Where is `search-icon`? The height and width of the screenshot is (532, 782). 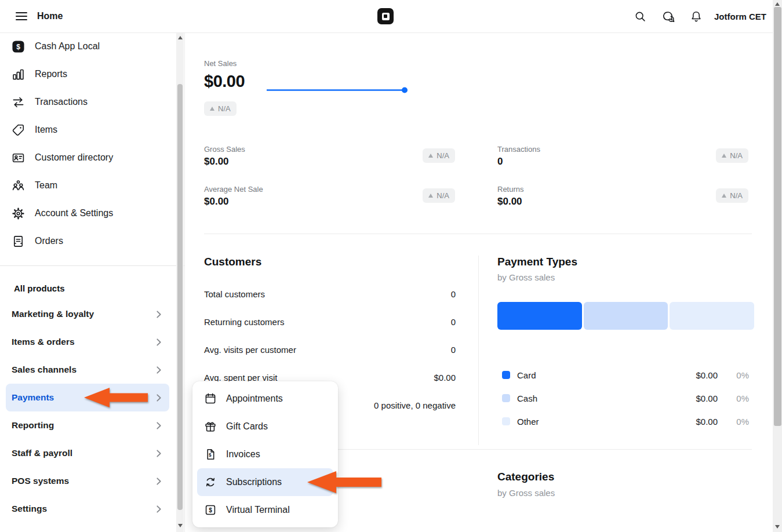 search-icon is located at coordinates (641, 17).